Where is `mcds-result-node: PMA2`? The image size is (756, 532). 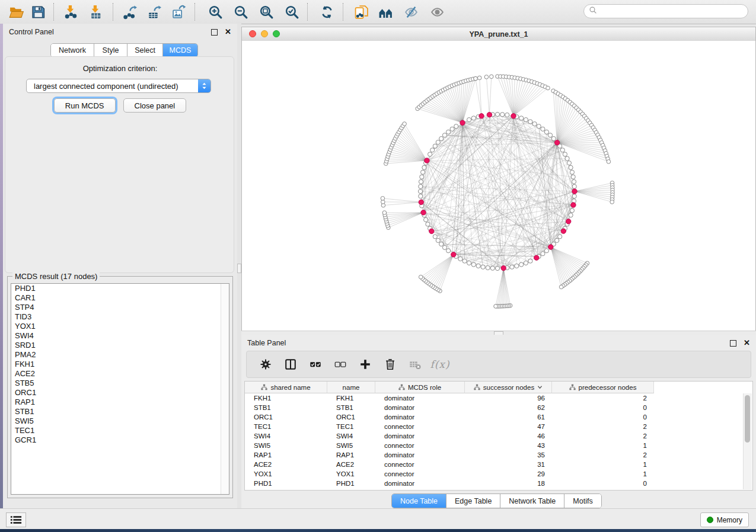
mcds-result-node: PMA2 is located at coordinates (120, 355).